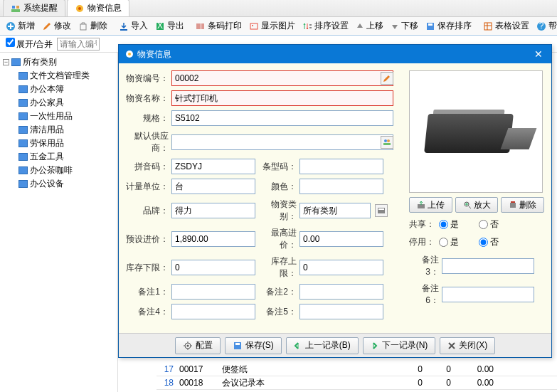 The image size is (557, 392). What do you see at coordinates (341, 292) in the screenshot?
I see `remark2-field` at bounding box center [341, 292].